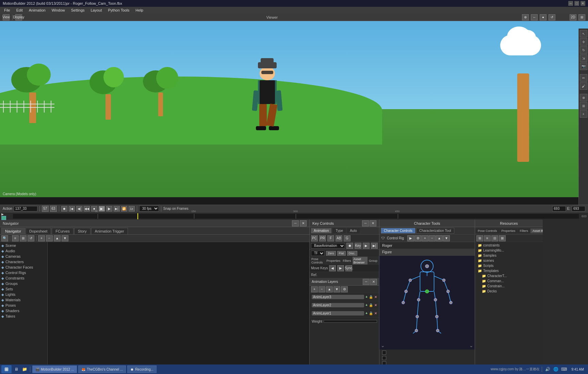 Image resolution: width=588 pixels, height=374 pixels. What do you see at coordinates (556, 369) in the screenshot?
I see `tray-icon-2: 🌐` at bounding box center [556, 369].